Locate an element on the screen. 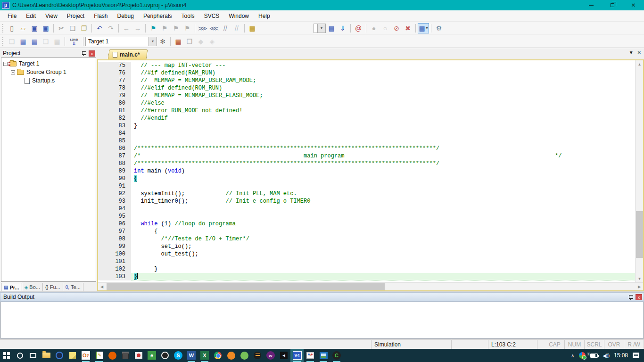 This screenshot has height=362, width=644. menu-svcs: SVCS is located at coordinates (212, 16).